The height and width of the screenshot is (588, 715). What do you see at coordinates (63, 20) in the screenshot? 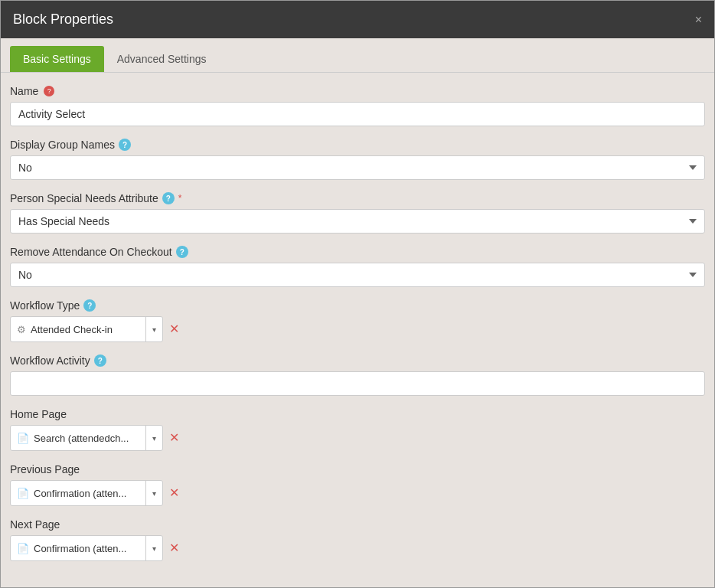
I see `modal-title: Block Properties` at bounding box center [63, 20].